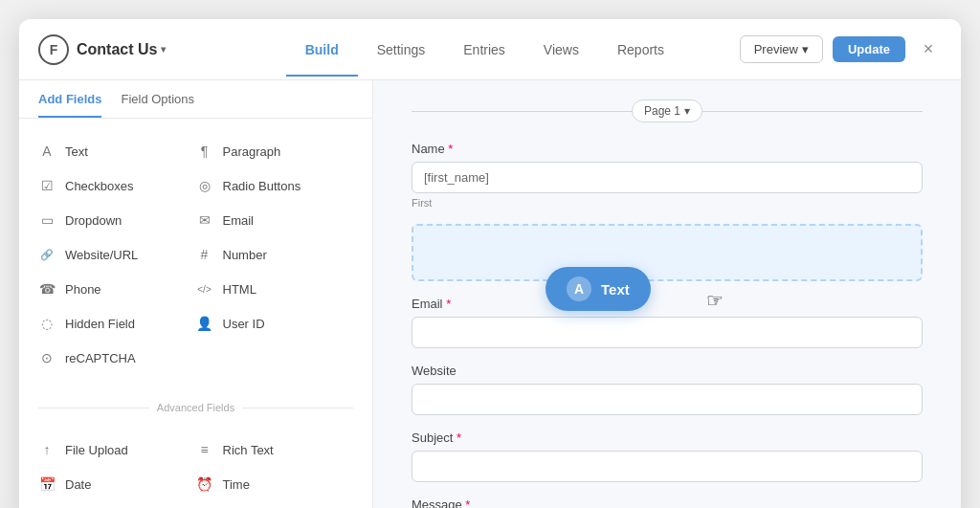 Image resolution: width=980 pixels, height=508 pixels. Describe the element at coordinates (47, 289) in the screenshot. I see `phone-icon: ☎` at that location.